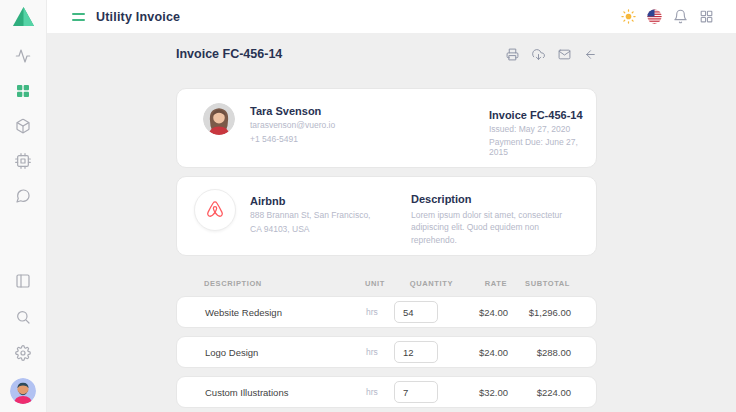 This screenshot has width=736, height=412. I want to click on col-description: DESCRIPTION, so click(284, 284).